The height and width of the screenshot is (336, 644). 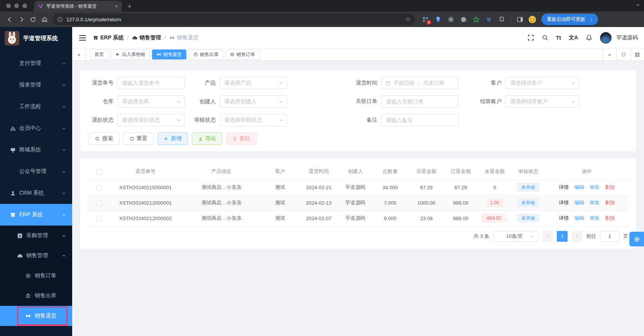 What do you see at coordinates (108, 38) in the screenshot?
I see `breadcrumb-erp: ERP 系统` at bounding box center [108, 38].